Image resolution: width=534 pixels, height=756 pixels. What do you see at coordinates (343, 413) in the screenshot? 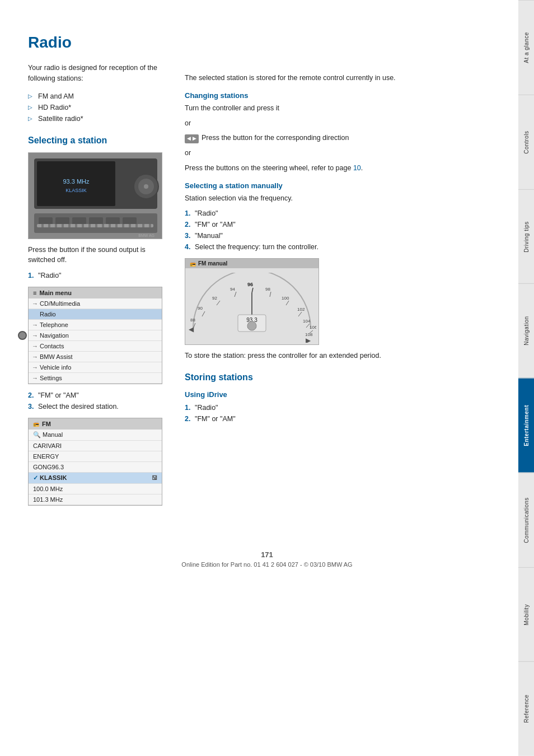
I see `idrive-steps-list: 1. "Radio" 2. "FM" or "AM"` at bounding box center [343, 413].